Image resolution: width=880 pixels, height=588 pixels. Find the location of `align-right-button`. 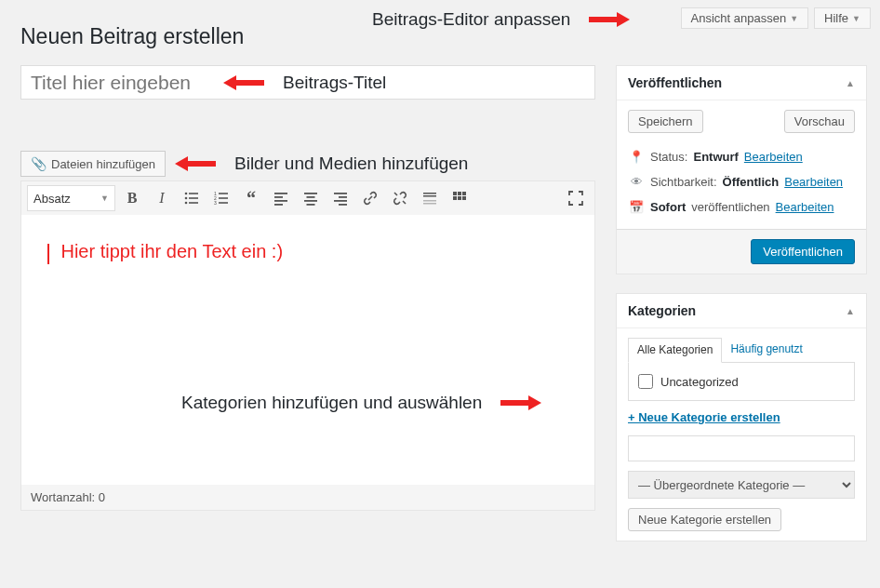

align-right-button is located at coordinates (340, 198).